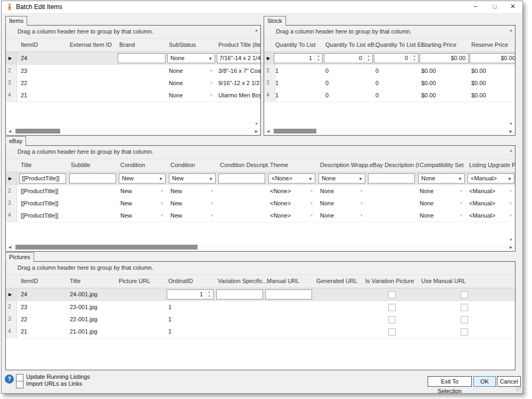 Image resolution: width=532 pixels, height=399 pixels. I want to click on column-header-substatus: SubStatus, so click(182, 45).